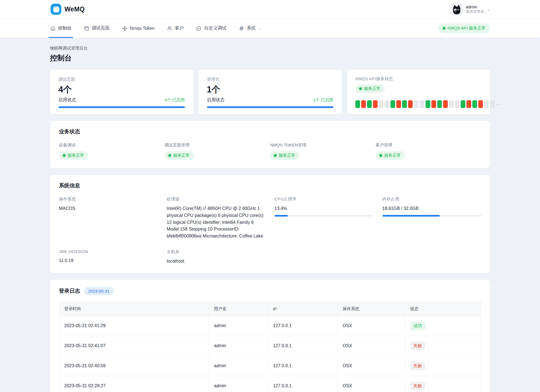 The image size is (540, 392). What do you see at coordinates (216, 218) in the screenshot?
I see `cpu-info: 处理器 Intel(R) Core(TM) i7-8850H CPU @ 2.6…` at bounding box center [216, 218].